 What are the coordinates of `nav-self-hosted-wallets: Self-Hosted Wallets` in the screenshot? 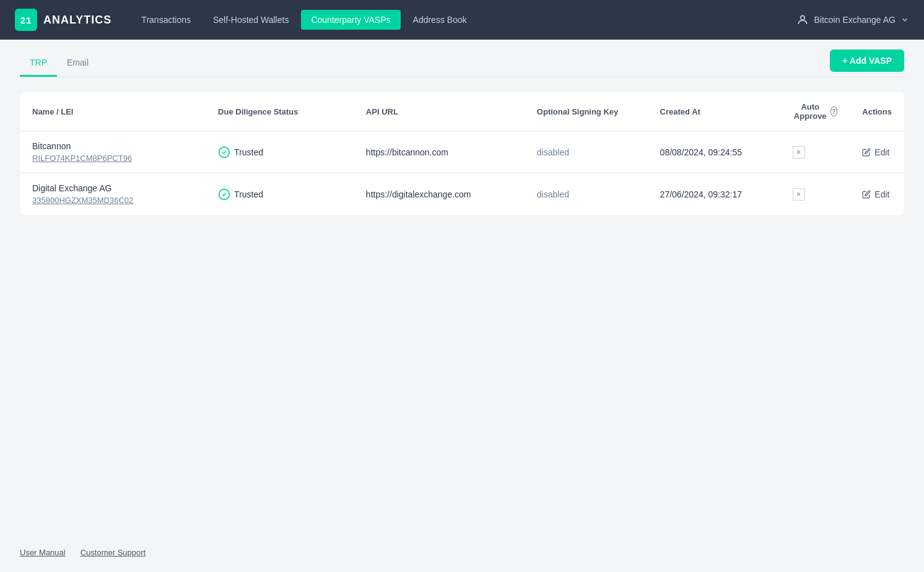 It's located at (251, 20).